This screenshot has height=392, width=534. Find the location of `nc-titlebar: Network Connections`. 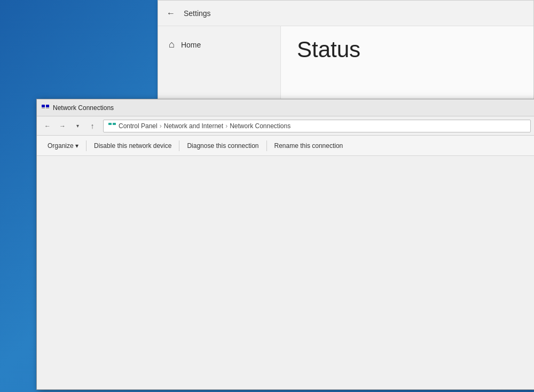

nc-titlebar: Network Connections is located at coordinates (285, 108).